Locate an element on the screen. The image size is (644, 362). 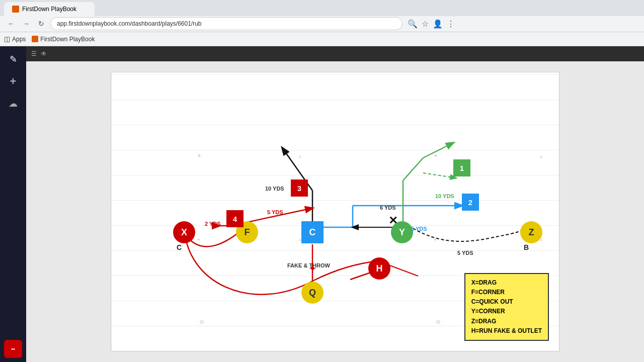
toolbar-strip: ☰ 👁 is located at coordinates (335, 54).